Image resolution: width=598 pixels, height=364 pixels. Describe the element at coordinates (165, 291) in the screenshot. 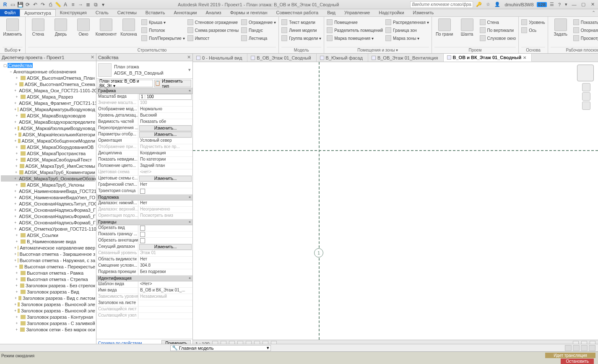

I see `prop-value: В_ОВ и ВК_Этаж 01_...` at that location.